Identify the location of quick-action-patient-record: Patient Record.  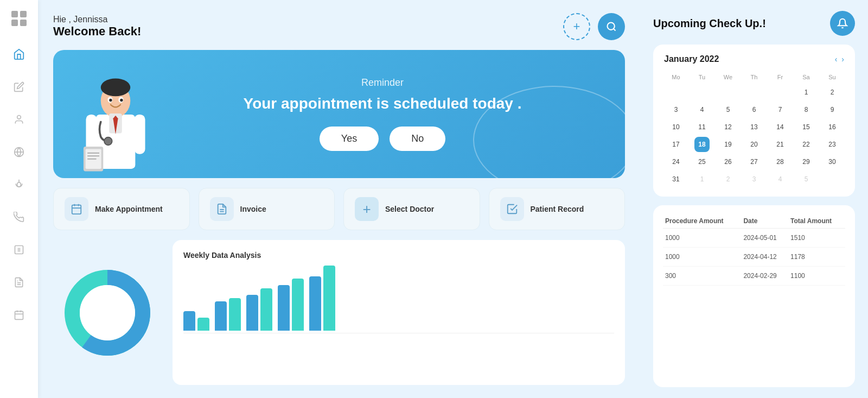
(557, 209).